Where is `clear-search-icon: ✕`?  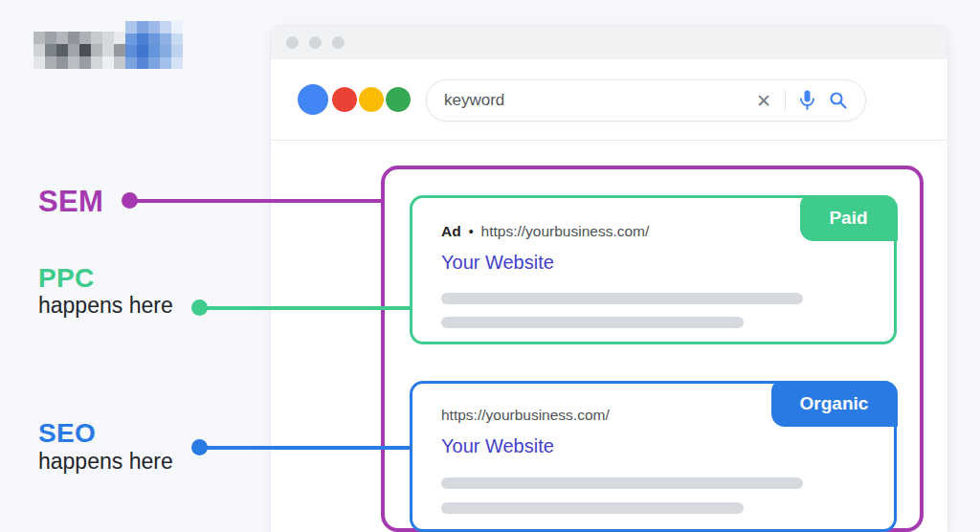
clear-search-icon: ✕ is located at coordinates (764, 101).